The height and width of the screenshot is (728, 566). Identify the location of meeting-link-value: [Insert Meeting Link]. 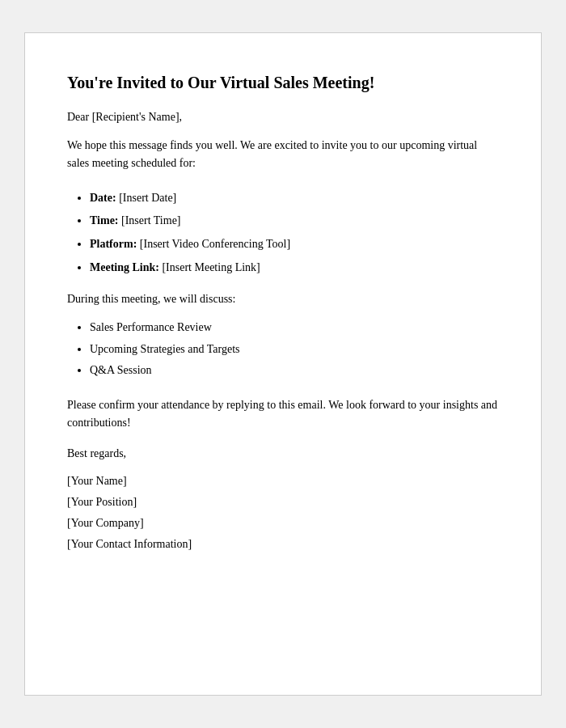
(210, 267).